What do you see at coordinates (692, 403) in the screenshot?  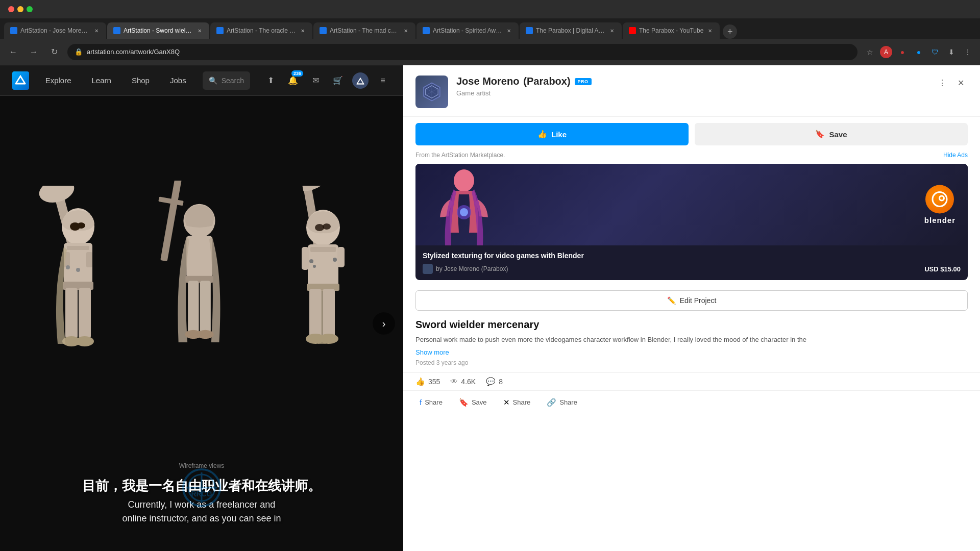 I see `share-row: f Share 🔖 Save ✕ Share 🔗 Share` at bounding box center [692, 403].